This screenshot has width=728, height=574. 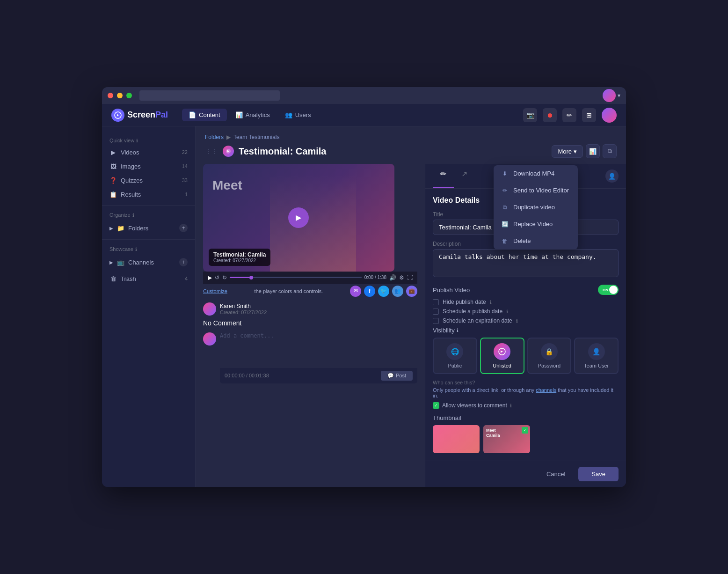 What do you see at coordinates (211, 151) in the screenshot?
I see `drag-handle: ⋮⋮` at bounding box center [211, 151].